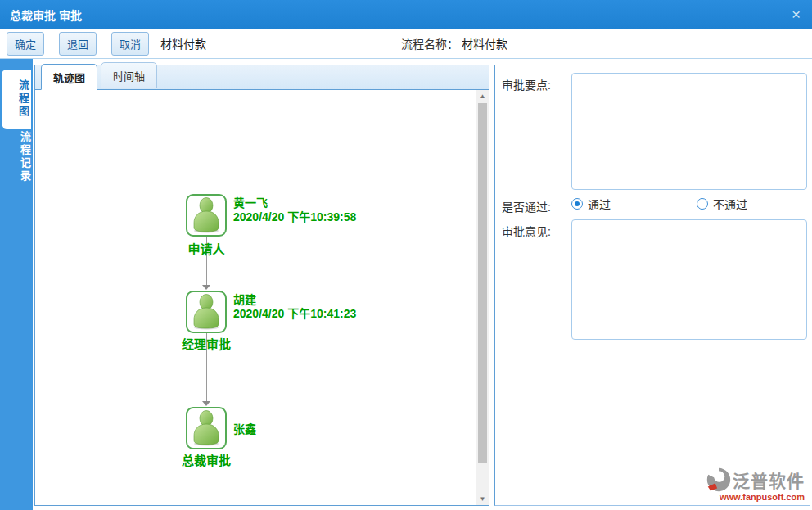 The height and width of the screenshot is (510, 812). I want to click on radio-fail-label: 不通过, so click(730, 204).